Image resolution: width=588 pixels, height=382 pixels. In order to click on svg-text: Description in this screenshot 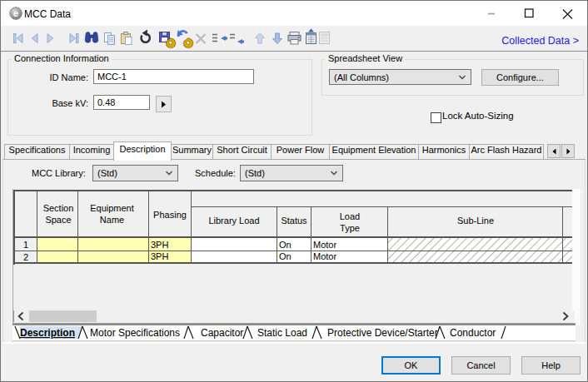, I will do `click(47, 333)`.